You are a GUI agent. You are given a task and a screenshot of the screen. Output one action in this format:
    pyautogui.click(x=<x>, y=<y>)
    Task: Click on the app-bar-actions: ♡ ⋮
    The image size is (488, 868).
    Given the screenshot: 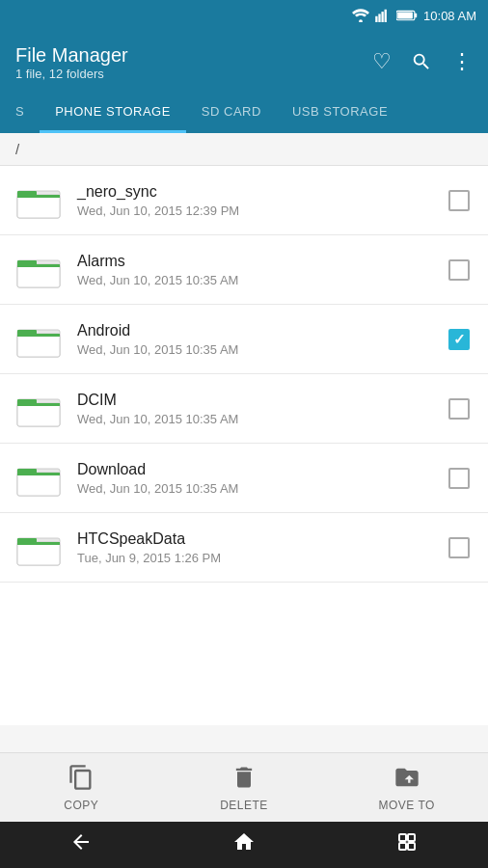 What is the action you would take?
    pyautogui.click(x=422, y=62)
    